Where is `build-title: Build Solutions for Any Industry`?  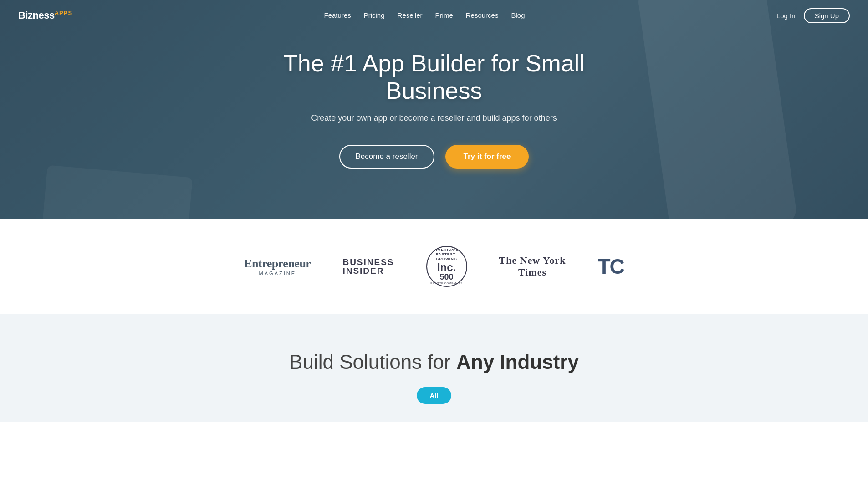 build-title: Build Solutions for Any Industry is located at coordinates (434, 362).